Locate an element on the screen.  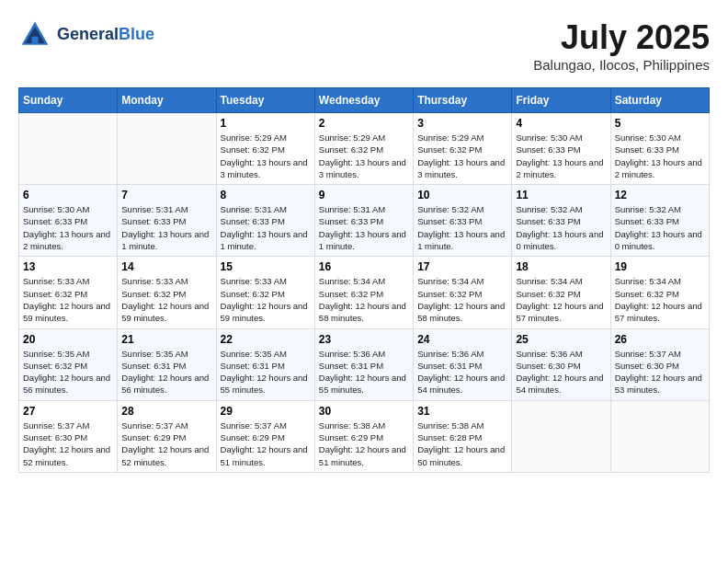
calendar-cell: 30Sunrise: 5:38 AMSunset: 6:29 PMDayligh… is located at coordinates (364, 436).